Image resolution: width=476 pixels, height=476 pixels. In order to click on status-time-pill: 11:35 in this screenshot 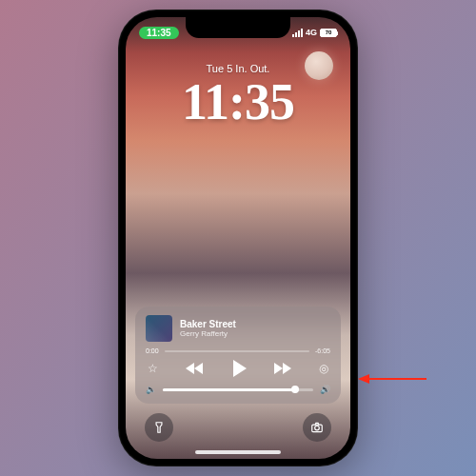, I will do `click(159, 32)`.